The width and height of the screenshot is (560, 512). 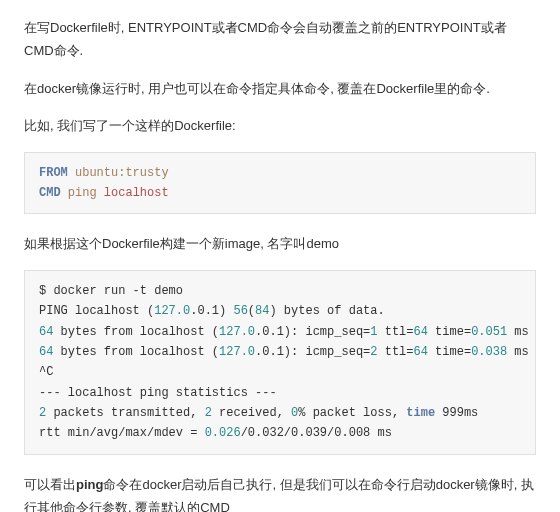 I want to click on output-text: 999ms, so click(x=456, y=413).